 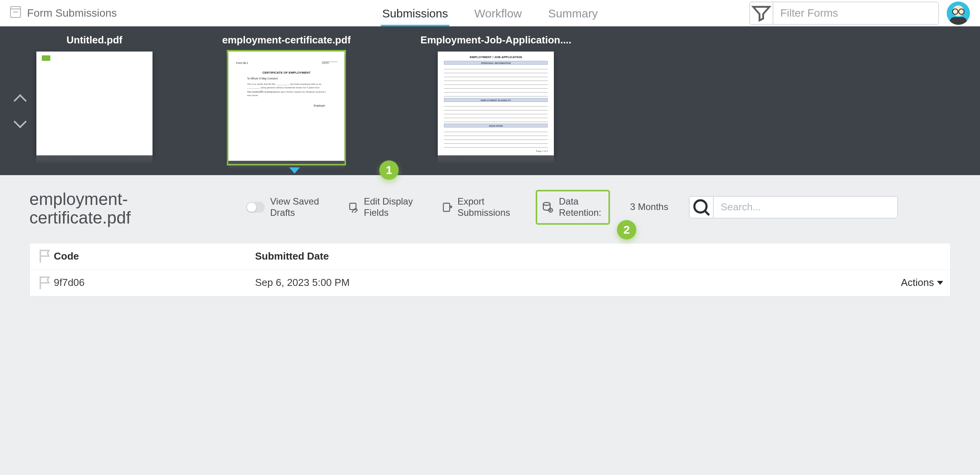 I want to click on selected-form-title: employment-certificate.pdf, so click(x=111, y=208).